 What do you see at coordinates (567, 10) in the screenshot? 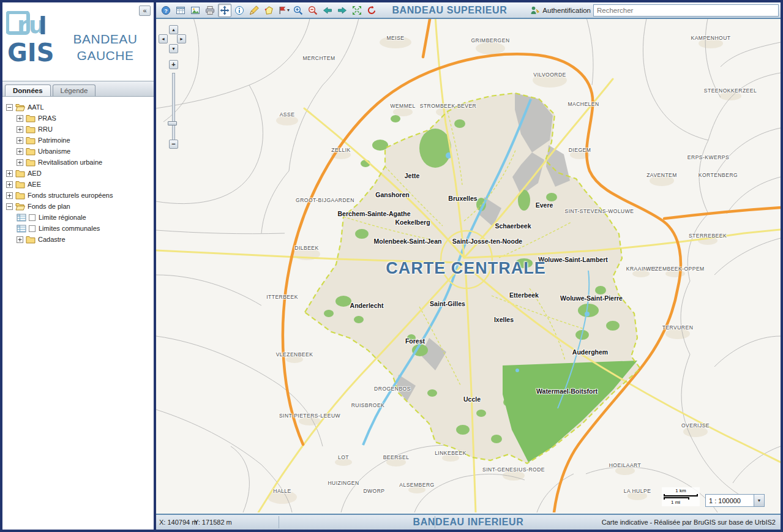
I see `authentification-label: Authentification` at bounding box center [567, 10].